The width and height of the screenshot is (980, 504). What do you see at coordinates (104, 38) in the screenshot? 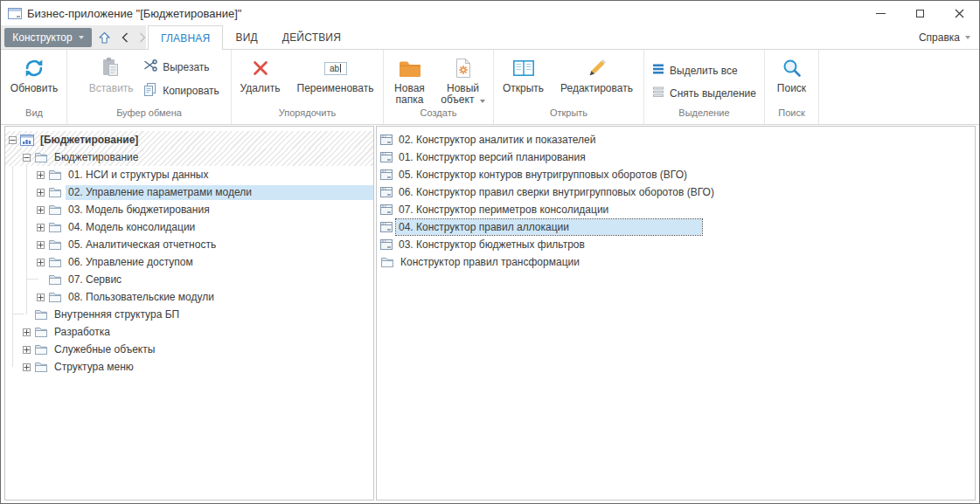
I see `up-icon` at bounding box center [104, 38].